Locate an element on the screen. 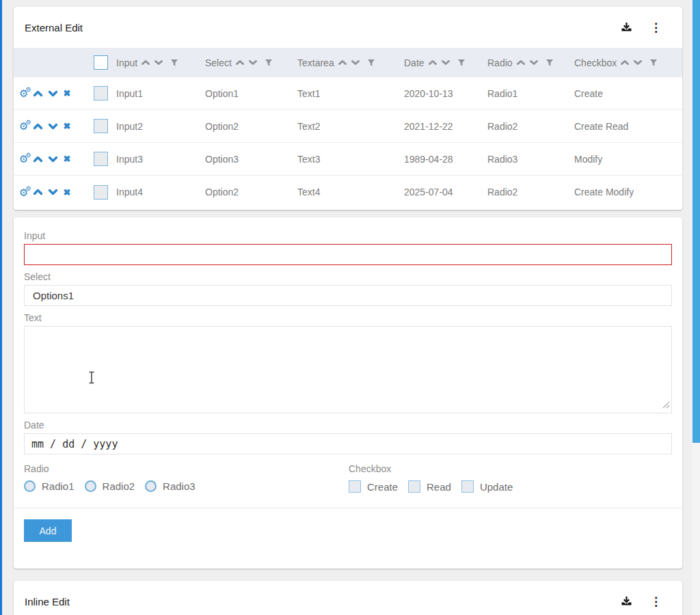 The width and height of the screenshot is (700, 615). cell-select: Option1 is located at coordinates (252, 94).